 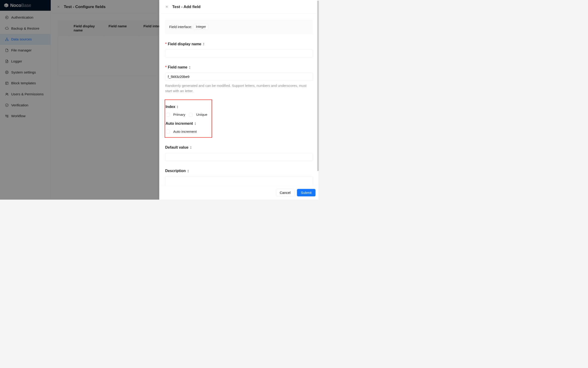 I want to click on label-index: Index, so click(x=187, y=107).